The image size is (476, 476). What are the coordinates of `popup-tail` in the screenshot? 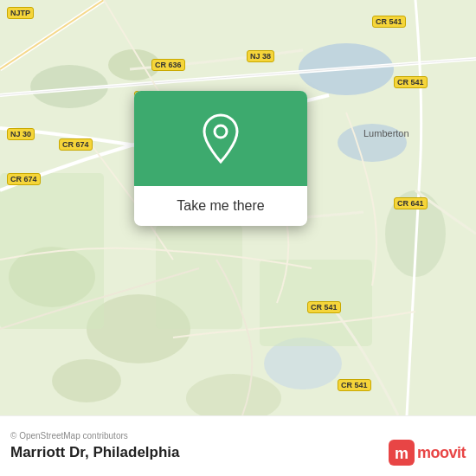 It's located at (222, 191).